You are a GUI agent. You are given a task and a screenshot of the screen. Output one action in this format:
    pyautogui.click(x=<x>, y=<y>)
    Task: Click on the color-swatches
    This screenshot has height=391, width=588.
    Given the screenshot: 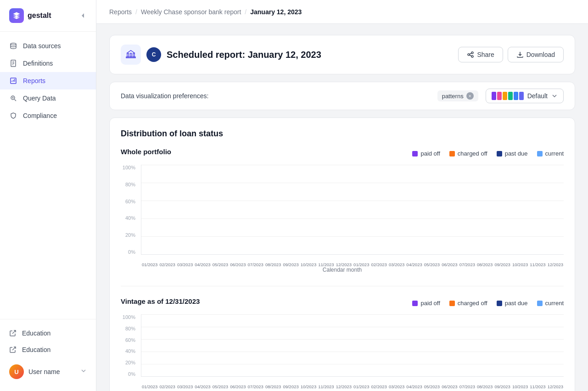 What is the action you would take?
    pyautogui.click(x=508, y=96)
    